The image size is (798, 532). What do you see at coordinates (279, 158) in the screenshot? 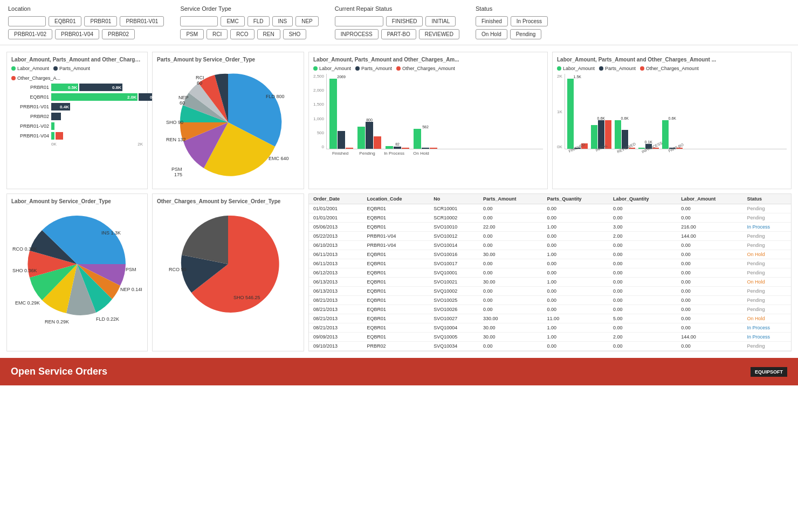
I see `pie2-label-emc: EMC 640` at bounding box center [279, 158].